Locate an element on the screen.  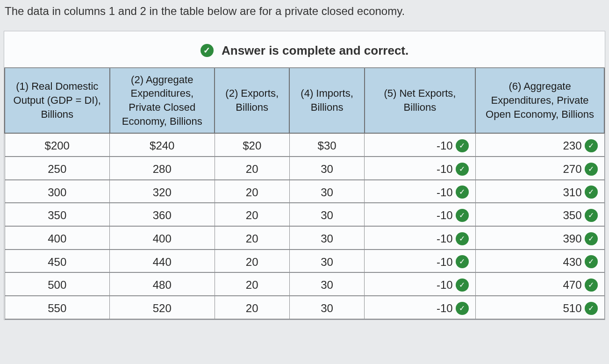
cell-gdp: 550 is located at coordinates (57, 307).